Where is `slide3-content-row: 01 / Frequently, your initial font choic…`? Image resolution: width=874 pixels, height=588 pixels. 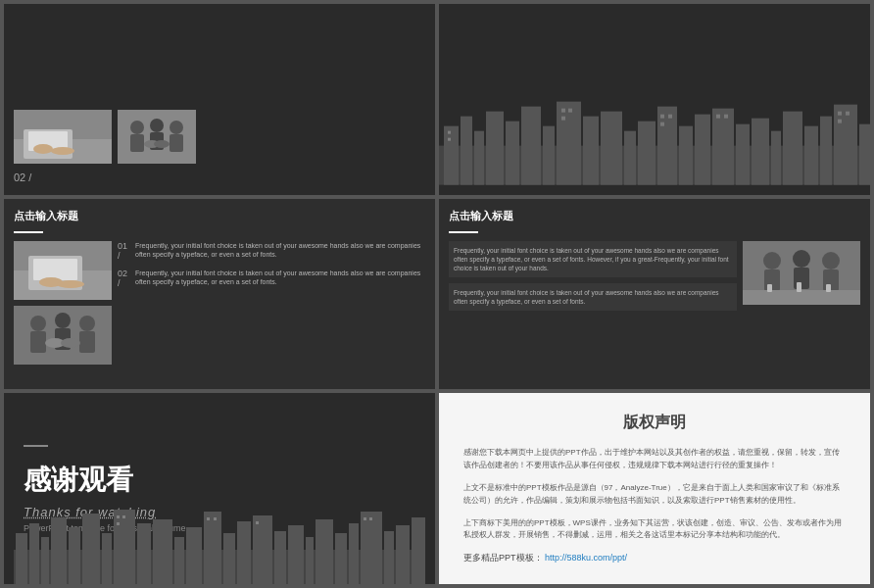
slide3-content-row: 01 / Frequently, your initial font choic… is located at coordinates (219, 303).